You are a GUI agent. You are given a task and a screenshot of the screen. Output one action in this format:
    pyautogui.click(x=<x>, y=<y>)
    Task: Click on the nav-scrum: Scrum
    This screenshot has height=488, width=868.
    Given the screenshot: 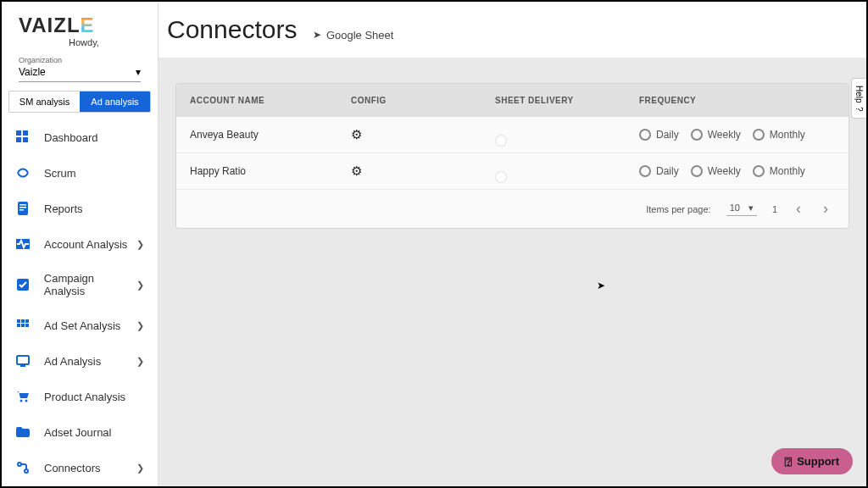 What is the action you would take?
    pyautogui.click(x=80, y=173)
    